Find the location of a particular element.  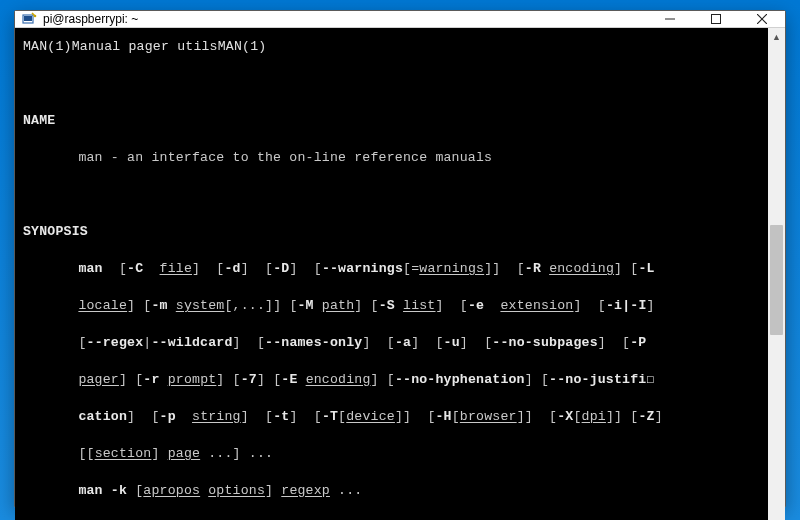

minimize-button is located at coordinates (670, 19).